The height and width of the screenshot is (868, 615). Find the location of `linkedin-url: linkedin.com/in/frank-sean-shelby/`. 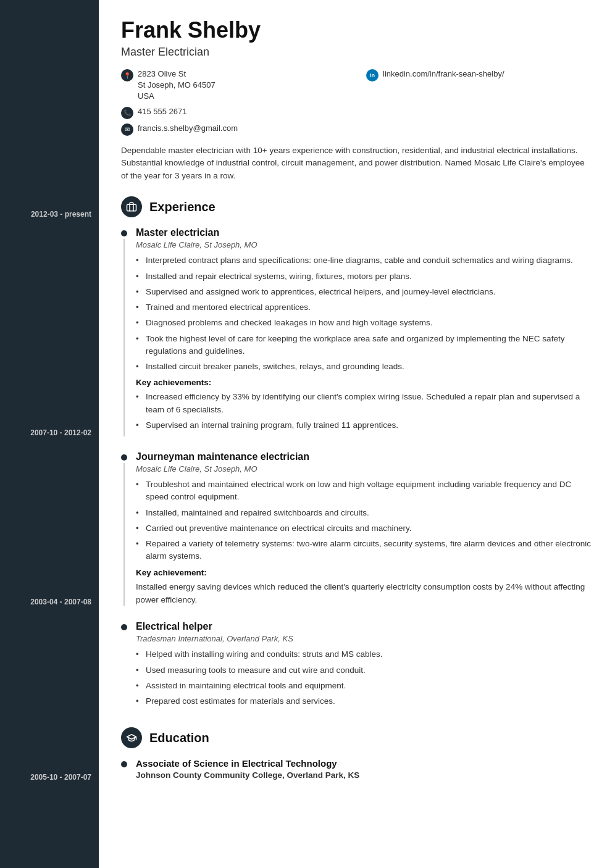

linkedin-url: linkedin.com/in/frank-sean-shelby/ is located at coordinates (443, 74).